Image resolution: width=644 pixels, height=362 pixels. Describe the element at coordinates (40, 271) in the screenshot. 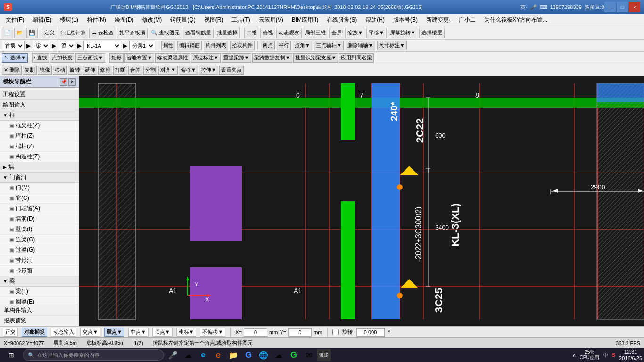

I see `nav-item-strip-window: ▣ 带形窗` at that location.